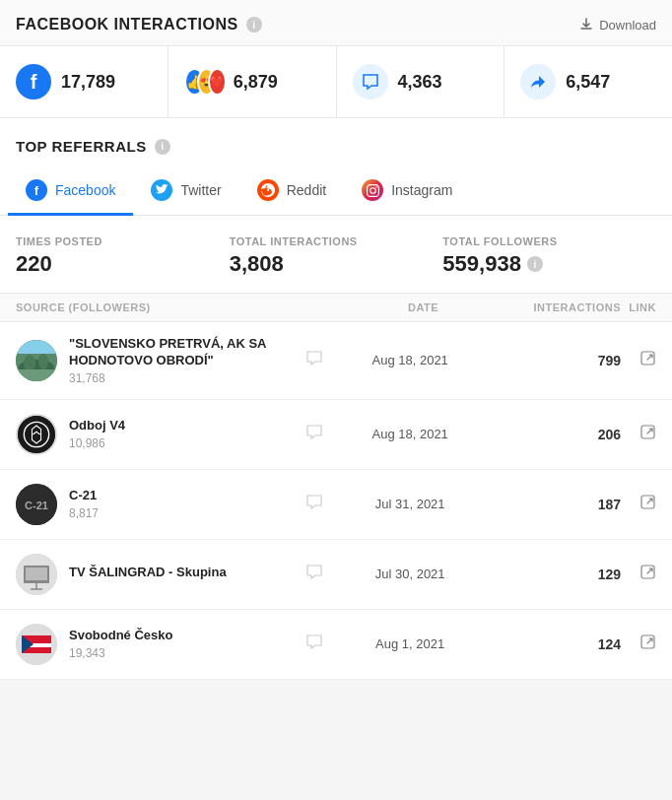  I want to click on row-interactions: 206, so click(555, 434).